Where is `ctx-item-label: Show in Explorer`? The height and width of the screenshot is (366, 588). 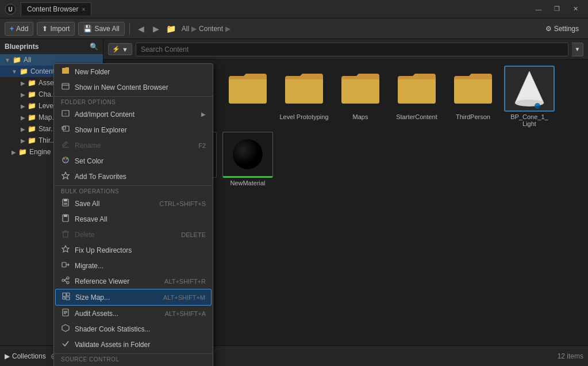
ctx-item-label: Show in Explorer is located at coordinates (101, 130).